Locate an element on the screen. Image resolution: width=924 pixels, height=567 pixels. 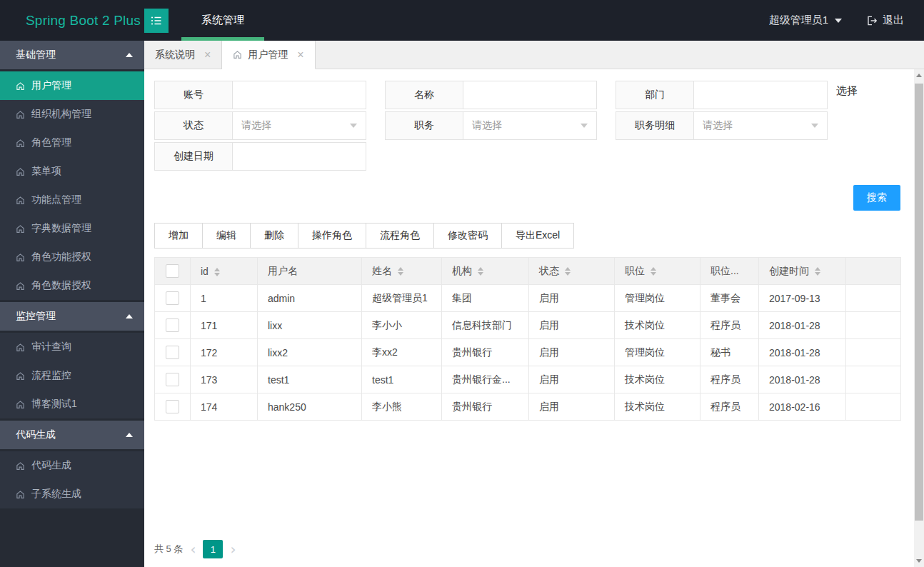
table-cell: 李xx2 is located at coordinates (402, 353).